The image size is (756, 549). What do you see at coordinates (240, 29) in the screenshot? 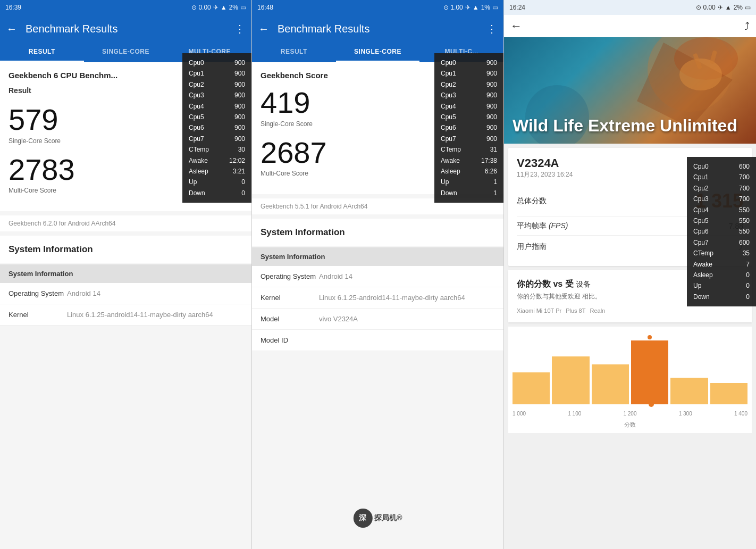
I see `menu-button-1: ⋮` at bounding box center [240, 29].